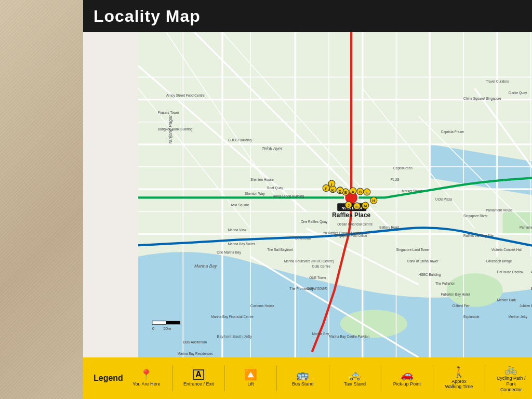  I want to click on svg-text: Shenton Way, so click(255, 194).